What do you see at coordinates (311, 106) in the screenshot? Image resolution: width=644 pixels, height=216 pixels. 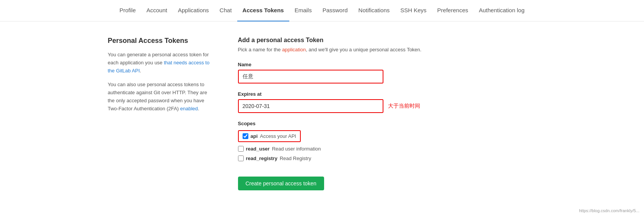 I see `expires-input` at bounding box center [311, 106].